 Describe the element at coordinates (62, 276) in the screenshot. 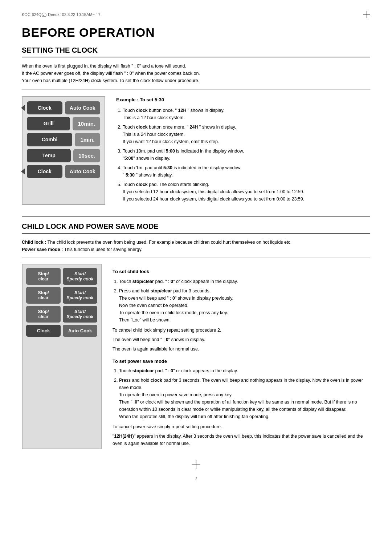

I see `child-keypad-row-1: Stop/clear Start/Speedy cook` at that location.